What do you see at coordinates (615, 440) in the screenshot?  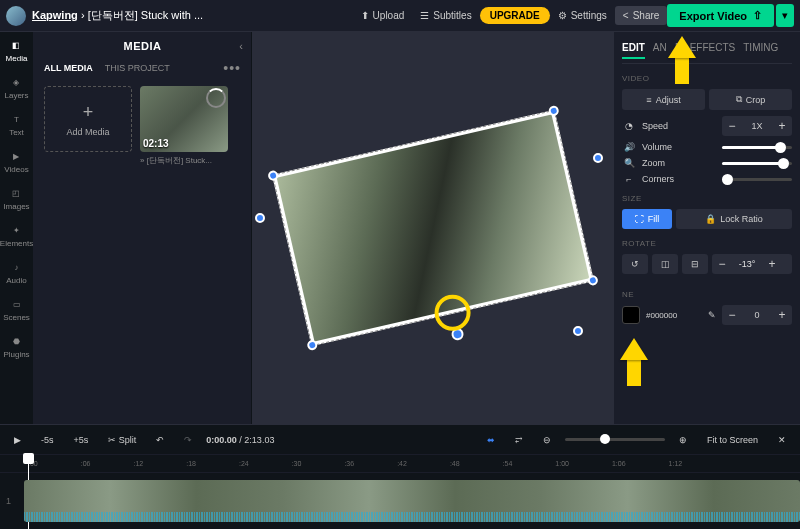 I see `timeline-zoom-slider` at bounding box center [615, 440].